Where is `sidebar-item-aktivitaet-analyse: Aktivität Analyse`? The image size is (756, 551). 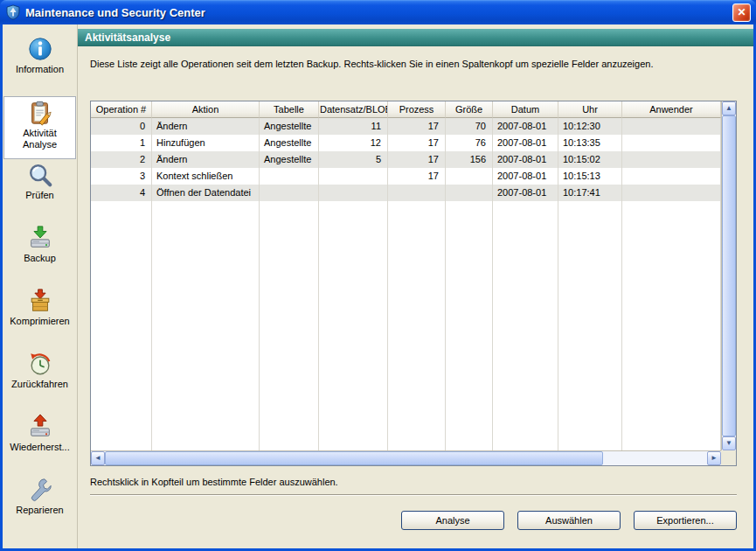
sidebar-item-aktivitaet-analyse: Aktivität Analyse is located at coordinates (40, 128).